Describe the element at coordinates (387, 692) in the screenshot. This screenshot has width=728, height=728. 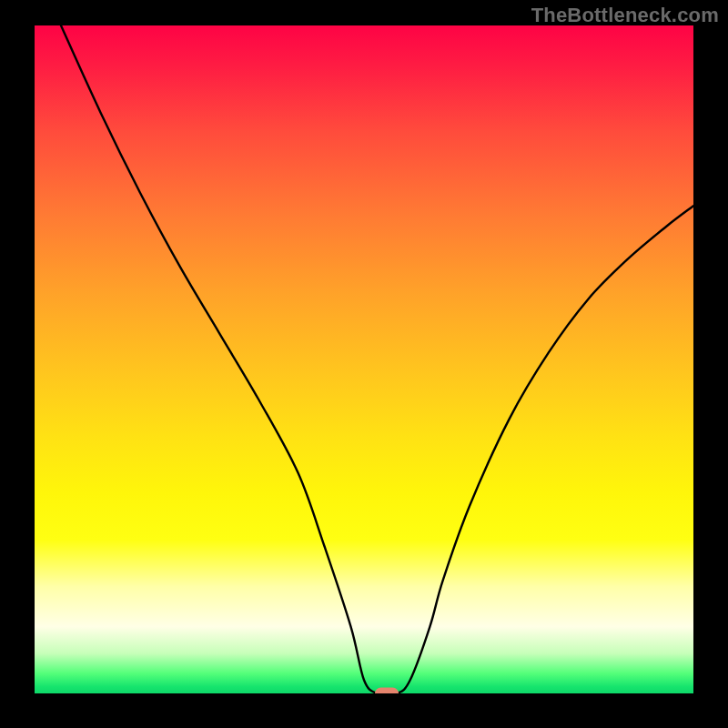
I see `optimal-marker` at that location.